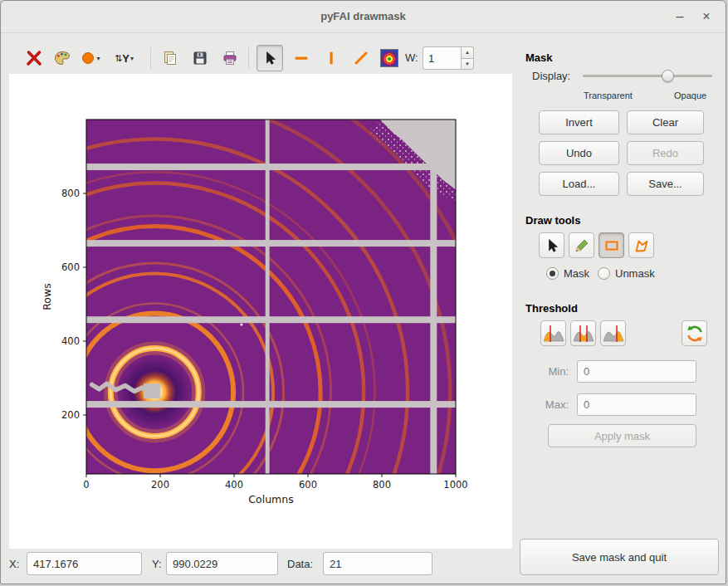 This screenshot has width=728, height=586. What do you see at coordinates (301, 58) in the screenshot?
I see `horizontal-profile-button` at bounding box center [301, 58].